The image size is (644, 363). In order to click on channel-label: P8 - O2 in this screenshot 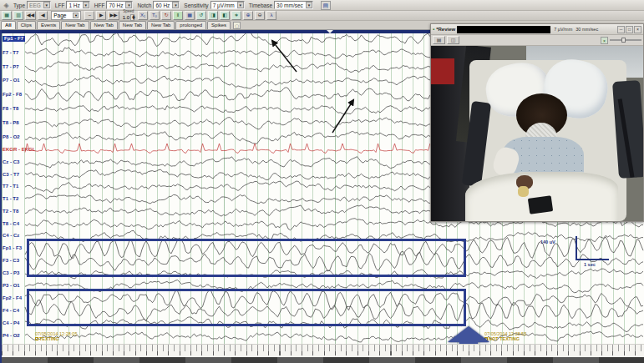, I will do `click(12, 137)`.